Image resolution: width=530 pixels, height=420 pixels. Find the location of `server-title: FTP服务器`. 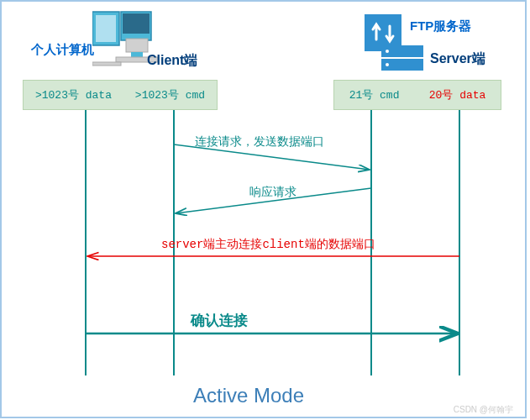

server-title: FTP服务器 is located at coordinates (440, 27).